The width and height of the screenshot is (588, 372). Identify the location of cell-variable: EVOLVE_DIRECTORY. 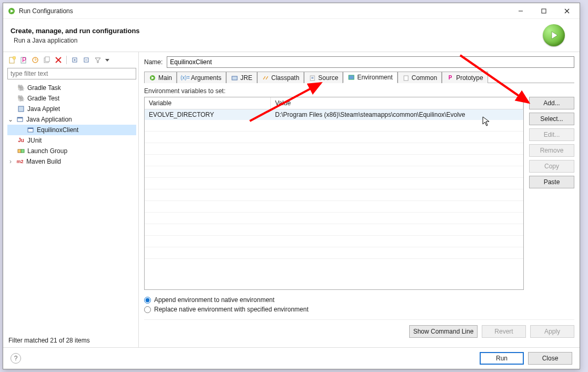
(208, 115).